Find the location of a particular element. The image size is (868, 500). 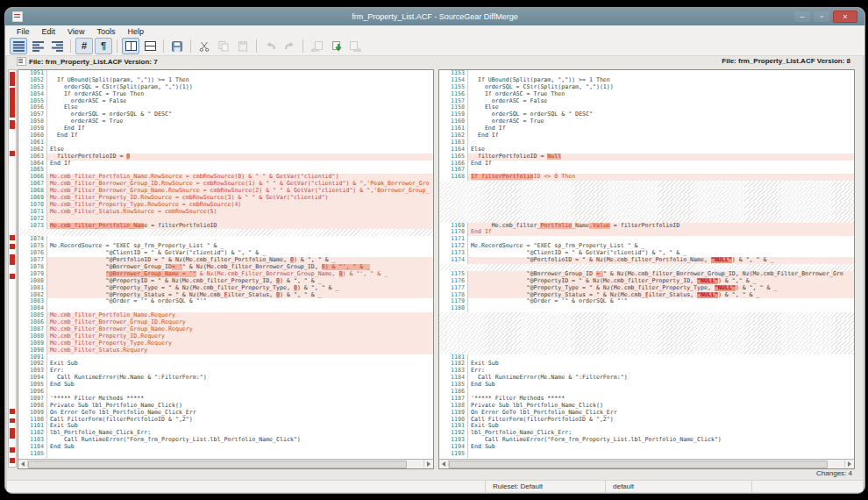

code-text: Me.cmb_filter_Property_ID.RowSource = cm… is located at coordinates (240, 198).